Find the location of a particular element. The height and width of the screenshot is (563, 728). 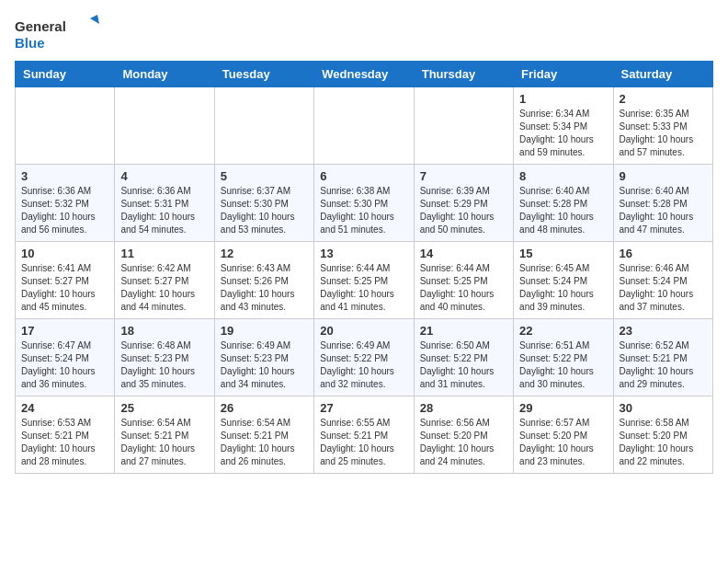

day-number: 4 is located at coordinates (164, 177).